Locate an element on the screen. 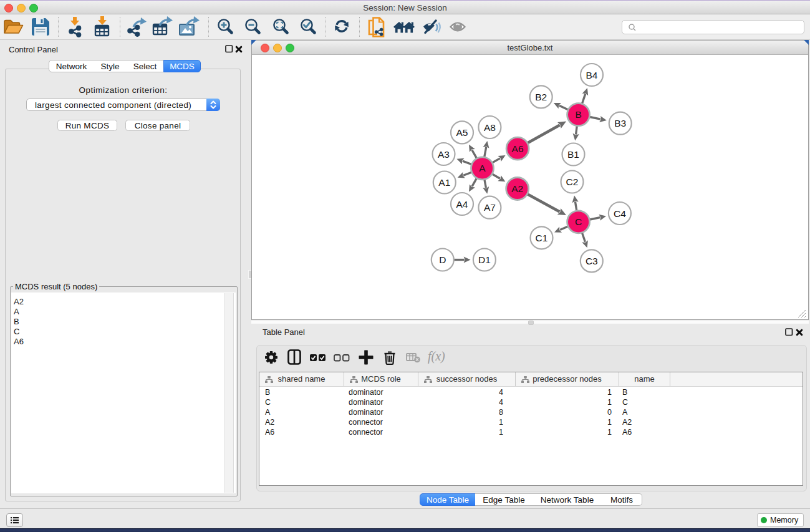 The width and height of the screenshot is (810, 532). svg-text: C is located at coordinates (579, 222).